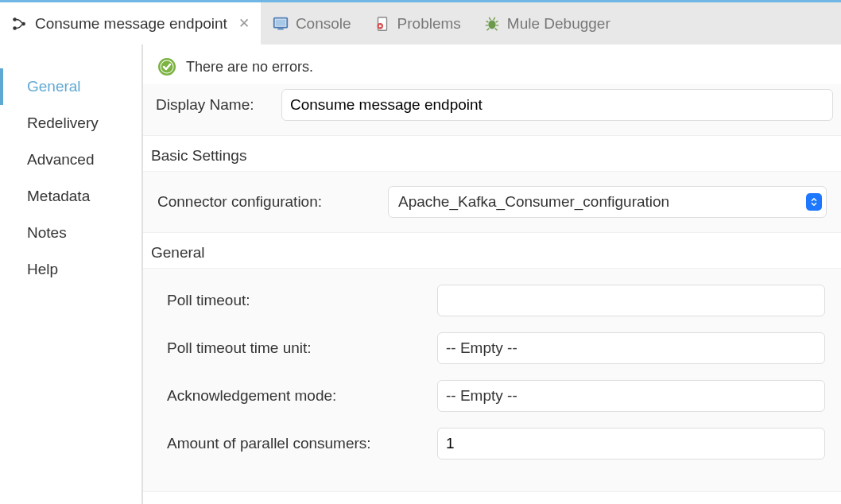  Describe the element at coordinates (382, 24) in the screenshot. I see `problems-icon` at that location.